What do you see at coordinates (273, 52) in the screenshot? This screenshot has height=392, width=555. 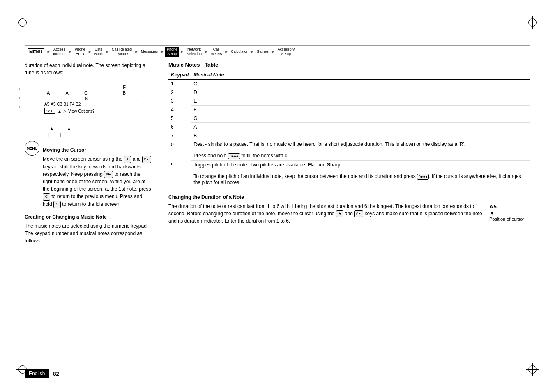 I see `menu-arrow-10: ►` at bounding box center [273, 52].